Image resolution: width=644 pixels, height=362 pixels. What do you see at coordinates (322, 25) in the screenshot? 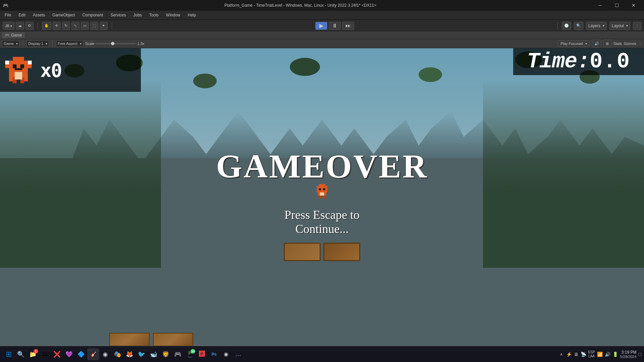
I see `main-toolbar: JB ☁ ⚙ ✋ ✛ ↻ ⤡ ▭ ⬚ ✦ ▶ ⏸ ⏭ 🕐` at bounding box center [322, 25].